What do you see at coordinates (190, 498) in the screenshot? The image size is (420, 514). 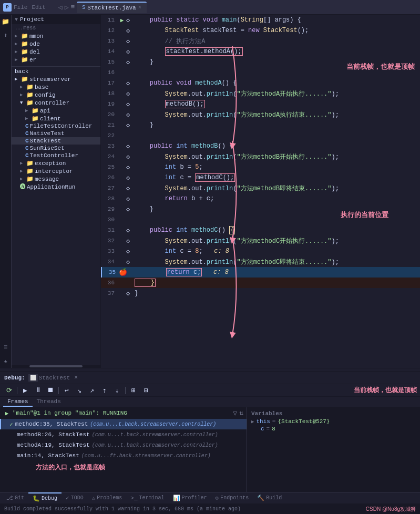 I see `bottom-tab-profiler: 📊 Profiler` at bounding box center [190, 498].